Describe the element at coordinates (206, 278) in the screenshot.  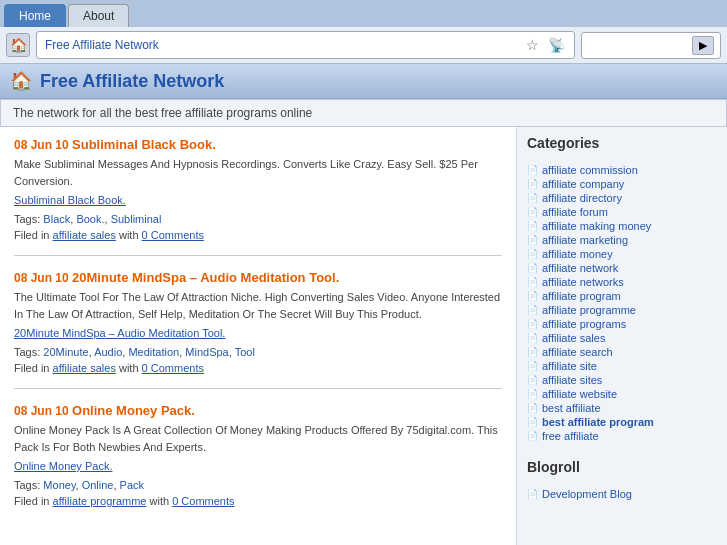
I see `post-2-title: 20Minute MindSpa – Audio Meditation Tool…` at that location.